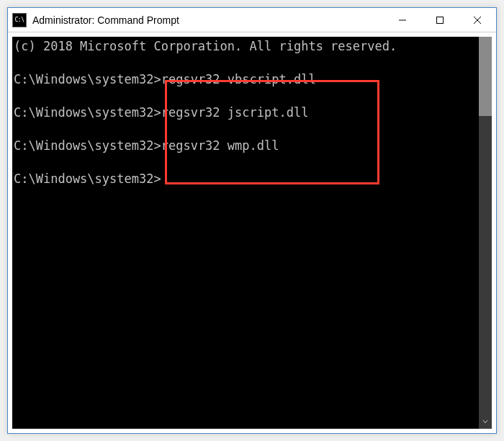 The height and width of the screenshot is (441, 504). What do you see at coordinates (252, 20) in the screenshot?
I see `titlebar: C:\ Administrator: Command Prompt` at bounding box center [252, 20].